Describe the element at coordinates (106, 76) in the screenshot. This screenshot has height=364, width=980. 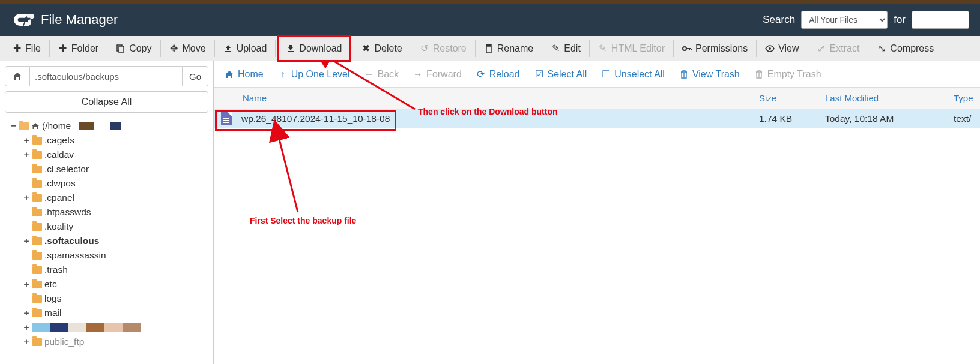
I see `path-input` at that location.